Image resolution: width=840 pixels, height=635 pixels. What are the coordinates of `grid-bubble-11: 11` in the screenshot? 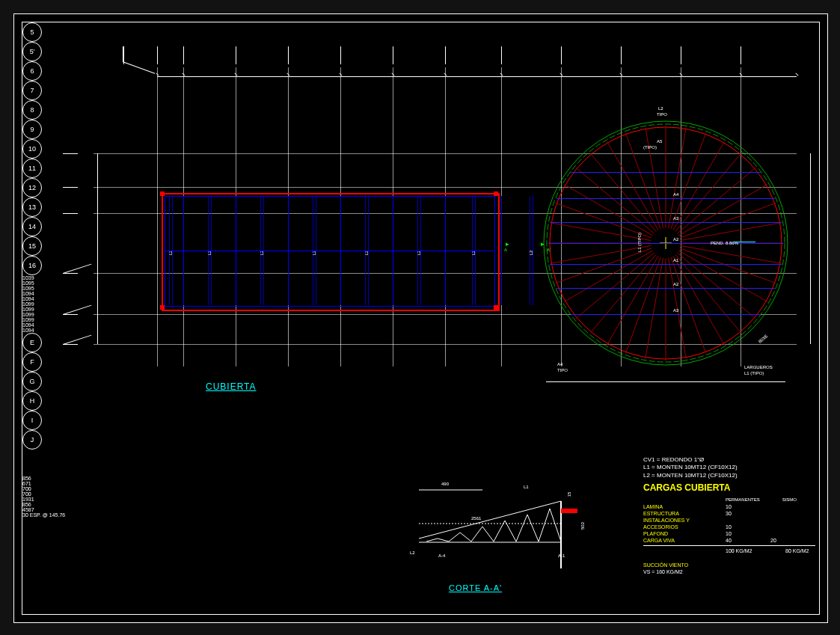 It's located at (32, 168).